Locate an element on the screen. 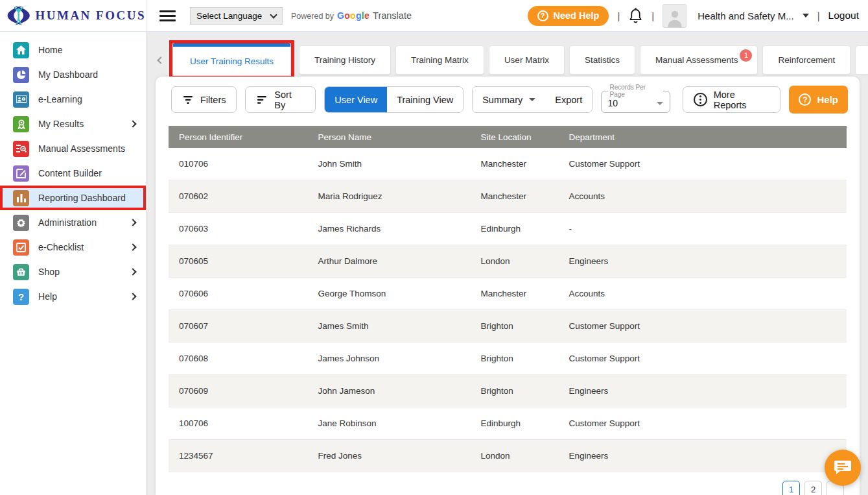 Image resolution: width=868 pixels, height=495 pixels. table-header-row: Person Identifier Person Name Site Locat… is located at coordinates (508, 137).